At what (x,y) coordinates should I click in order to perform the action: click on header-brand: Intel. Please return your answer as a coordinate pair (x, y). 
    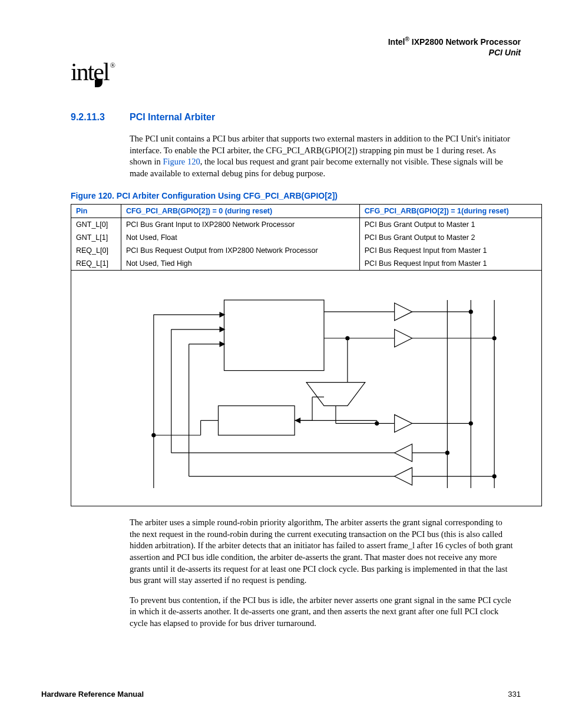
    Looking at the image, I should click on (397, 42).